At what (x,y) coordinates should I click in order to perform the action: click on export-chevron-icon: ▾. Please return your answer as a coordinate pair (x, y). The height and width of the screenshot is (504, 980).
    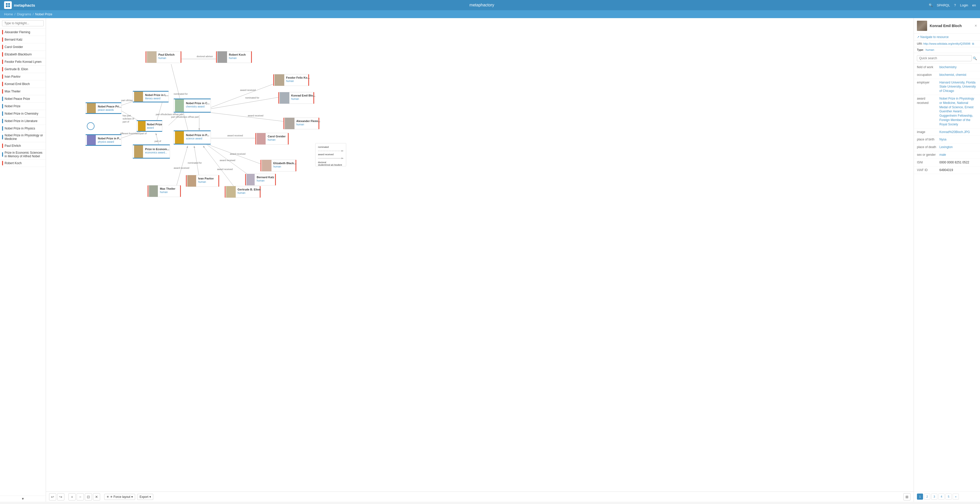
    Looking at the image, I should click on (150, 497).